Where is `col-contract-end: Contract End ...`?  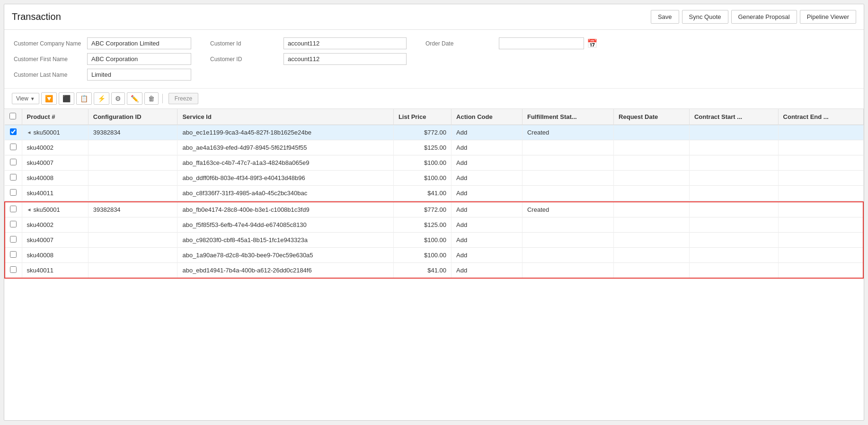
col-contract-end: Contract End ... is located at coordinates (821, 117).